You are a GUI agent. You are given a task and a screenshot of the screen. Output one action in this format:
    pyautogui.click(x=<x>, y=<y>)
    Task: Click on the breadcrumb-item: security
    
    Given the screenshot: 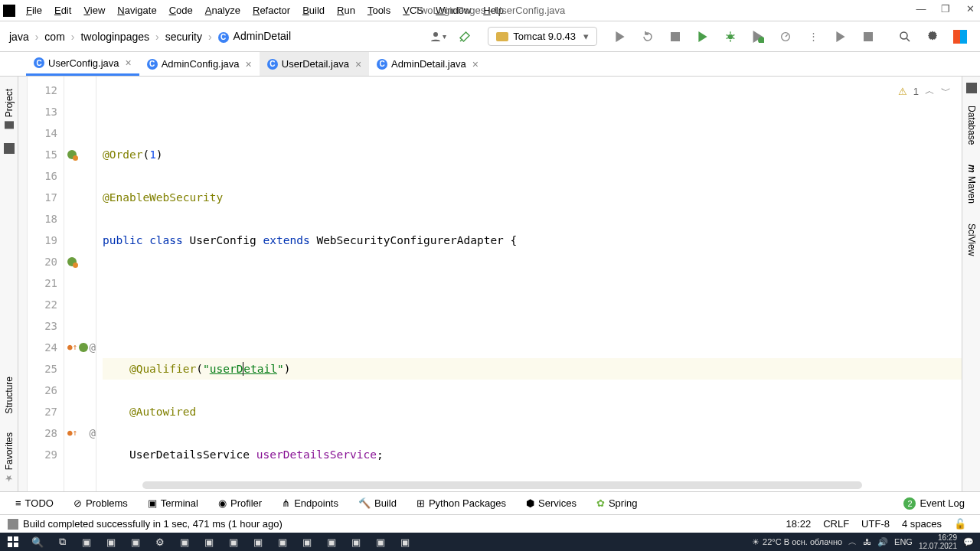 What is the action you would take?
    pyautogui.click(x=184, y=37)
    